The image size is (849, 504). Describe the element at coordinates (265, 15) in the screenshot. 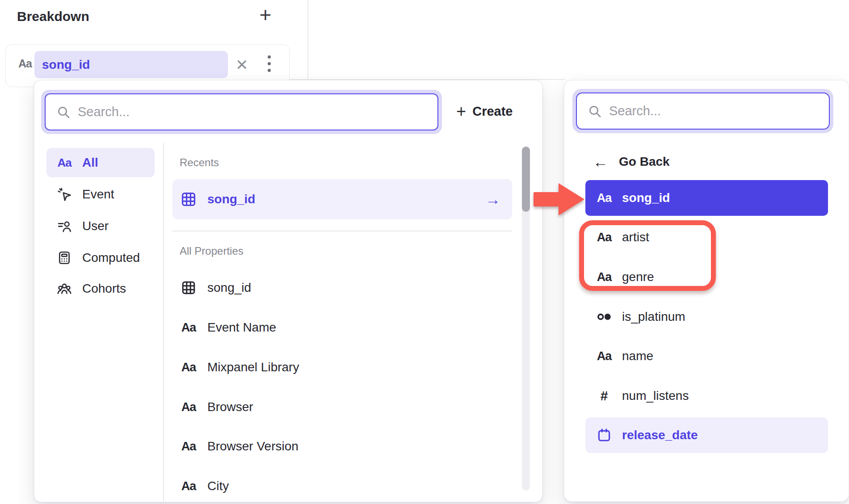

I see `add-breakdown-button: +` at that location.